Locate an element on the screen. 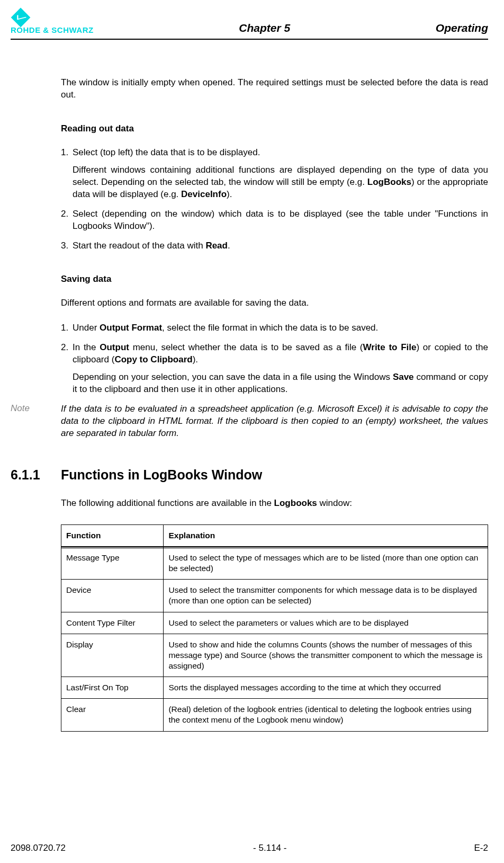 The height and width of the screenshot is (863, 504). reading-heading: Reading out data is located at coordinates (274, 129).